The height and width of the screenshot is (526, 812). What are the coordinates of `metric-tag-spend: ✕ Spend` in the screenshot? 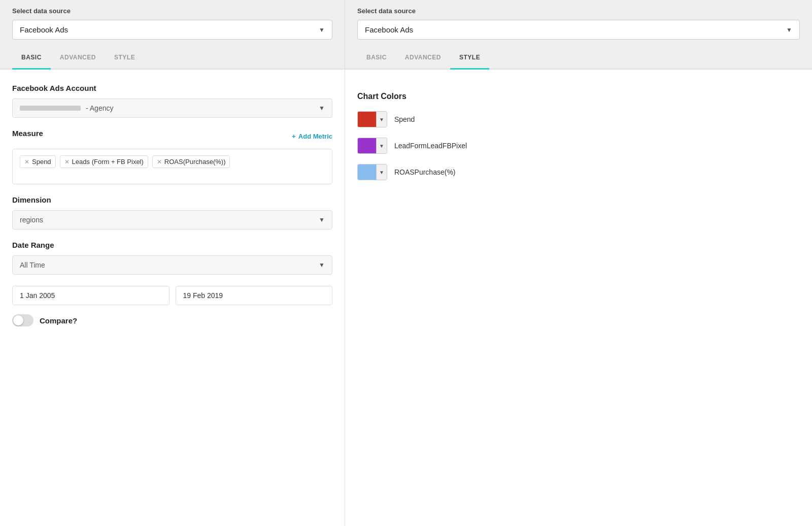 It's located at (38, 161).